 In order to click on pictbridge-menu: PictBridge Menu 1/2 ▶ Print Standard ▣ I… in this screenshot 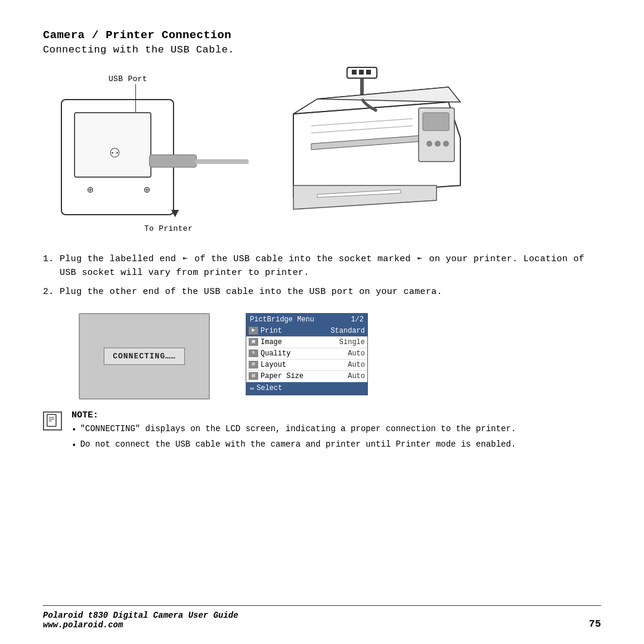, I will do `click(306, 354)`.